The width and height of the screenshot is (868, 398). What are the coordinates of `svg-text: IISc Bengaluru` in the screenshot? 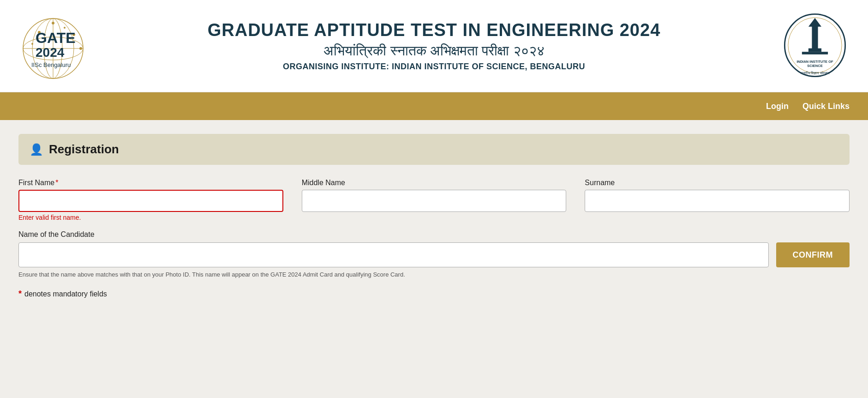 It's located at (51, 65).